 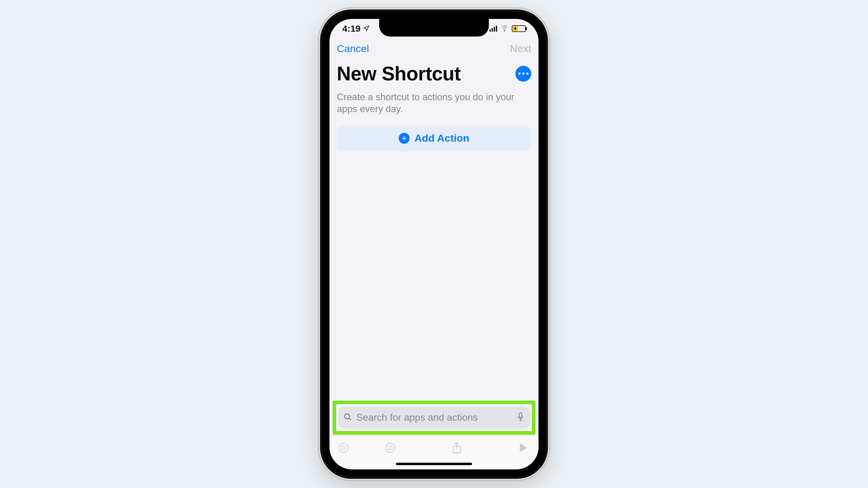 What do you see at coordinates (391, 448) in the screenshot?
I see `redo-button` at bounding box center [391, 448].